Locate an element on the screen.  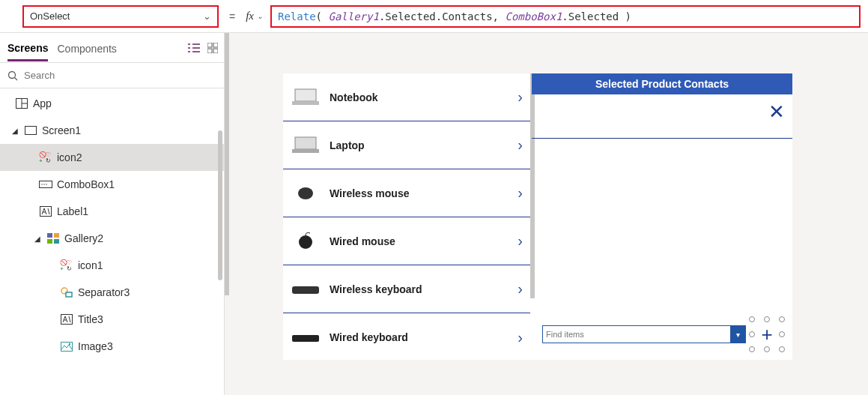
equals-sign: = is located at coordinates (232, 16).